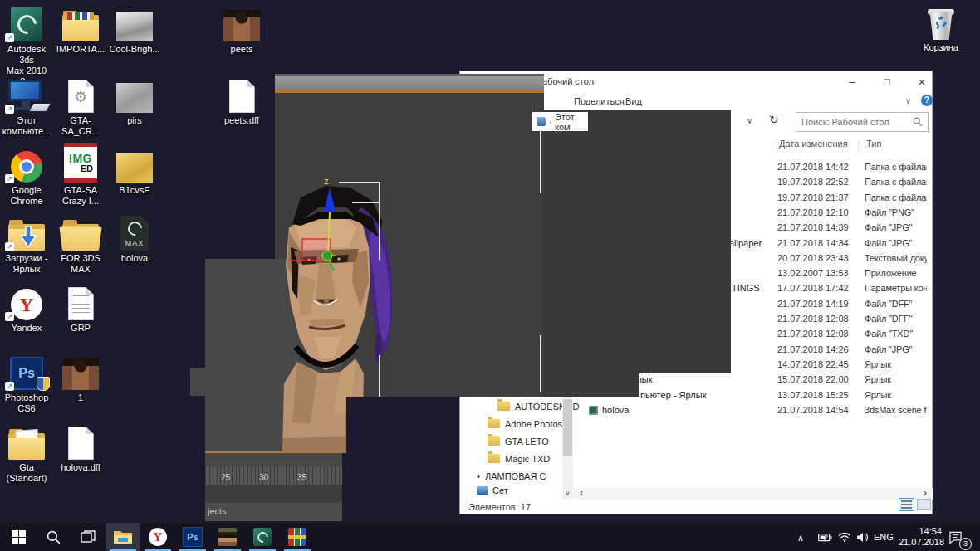 The width and height of the screenshot is (980, 551). Describe the element at coordinates (814, 146) in the screenshot. I see `column-header-date: Дата изменения` at that location.